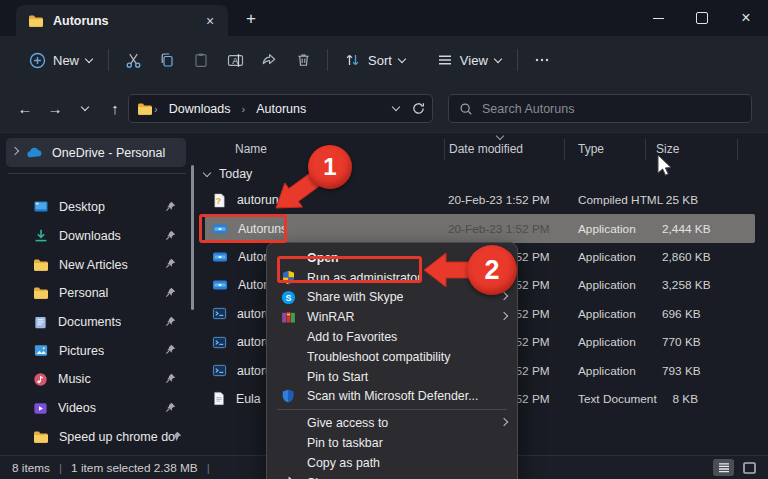 The width and height of the screenshot is (768, 479). I want to click on breadcrumb-downloads: Downloads, so click(200, 109).